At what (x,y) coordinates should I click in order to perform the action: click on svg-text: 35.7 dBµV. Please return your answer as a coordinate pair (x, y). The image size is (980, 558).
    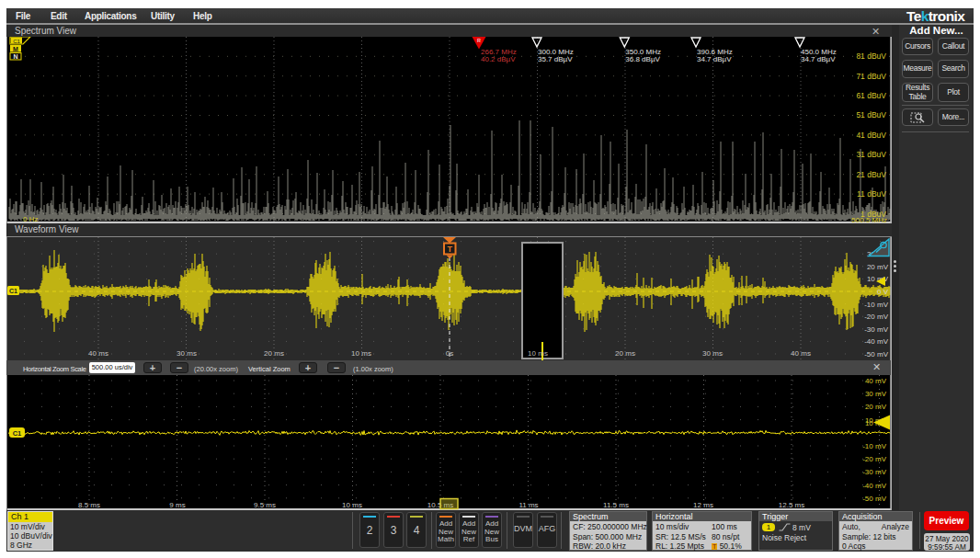
    Looking at the image, I should click on (555, 59).